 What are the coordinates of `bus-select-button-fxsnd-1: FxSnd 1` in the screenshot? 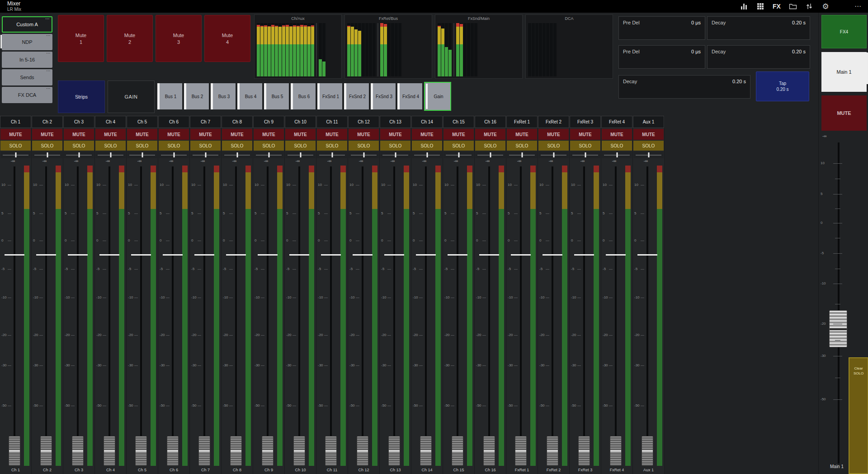 It's located at (330, 96).